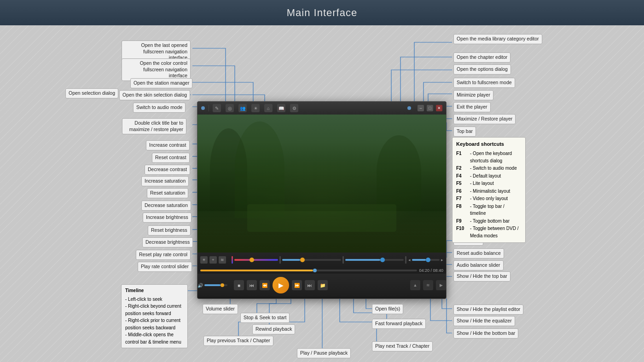 The width and height of the screenshot is (644, 362). Describe the element at coordinates (155, 324) in the screenshot. I see `timeline-tip-3: - Right-click prior to current position …` at that location.